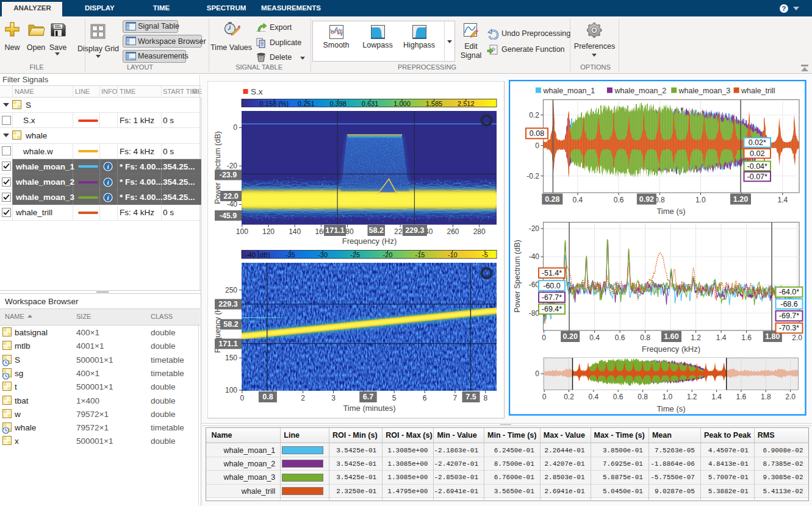 This screenshot has width=812, height=506. What do you see at coordinates (231, 290) in the screenshot?
I see `svg-text: 250` at bounding box center [231, 290].